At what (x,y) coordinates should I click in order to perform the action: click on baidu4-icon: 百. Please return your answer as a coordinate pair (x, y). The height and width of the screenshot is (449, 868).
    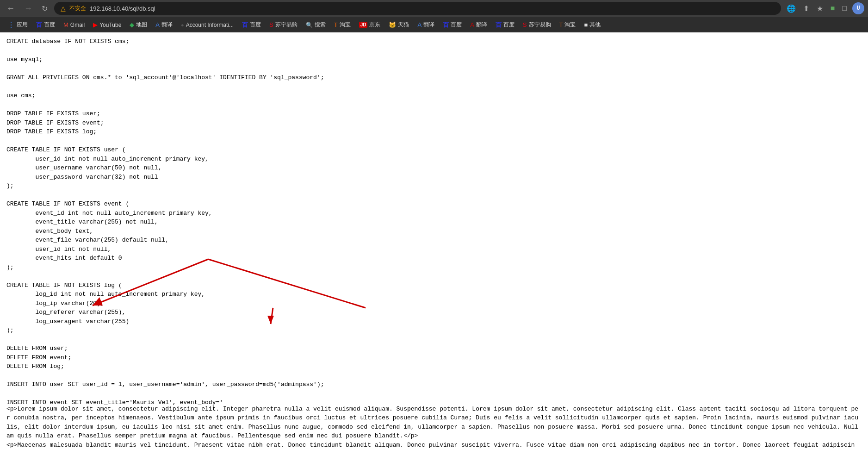
    Looking at the image, I should click on (499, 25).